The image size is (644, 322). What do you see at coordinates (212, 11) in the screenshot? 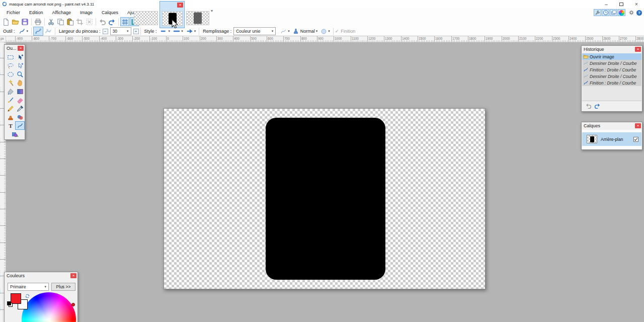
I see `tab-overflow-chevron-icon: ▾` at bounding box center [212, 11].